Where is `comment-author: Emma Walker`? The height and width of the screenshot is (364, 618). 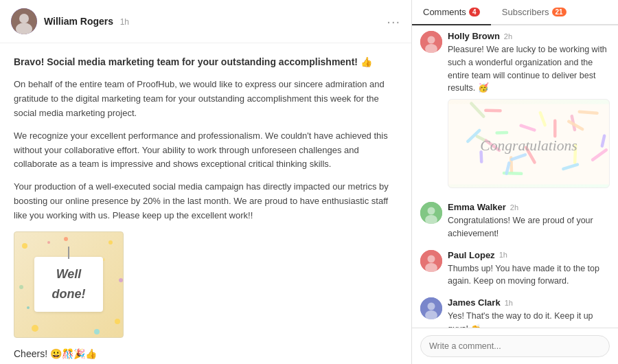 comment-author: Emma Walker is located at coordinates (477, 207).